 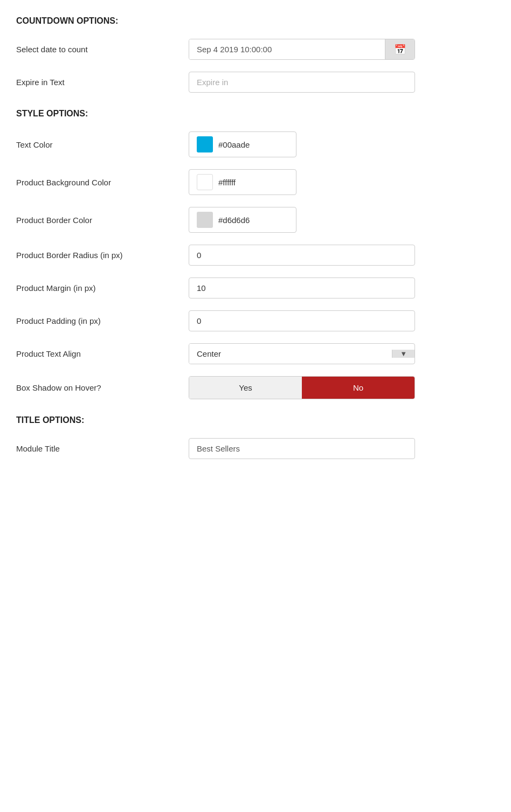 I want to click on title-section: TITLE OPTIONS: Module Title, so click(x=256, y=438).